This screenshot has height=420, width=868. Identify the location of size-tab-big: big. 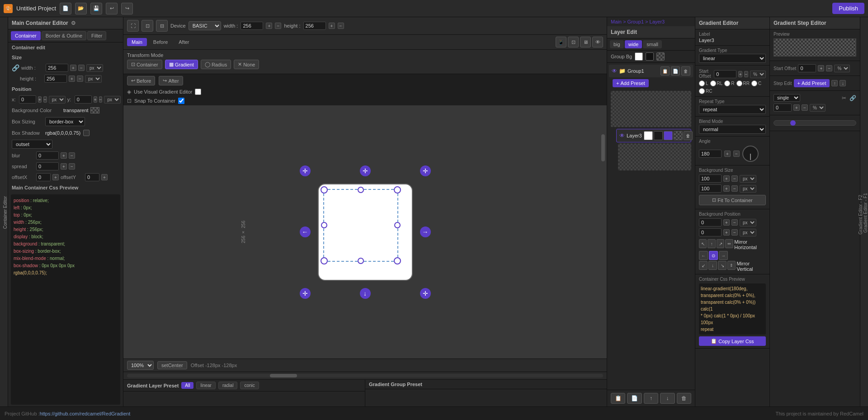
(617, 44).